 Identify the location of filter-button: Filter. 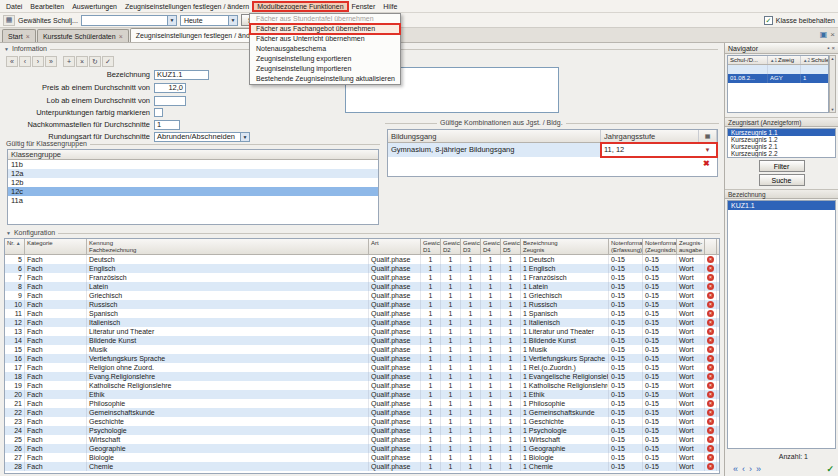
(782, 166).